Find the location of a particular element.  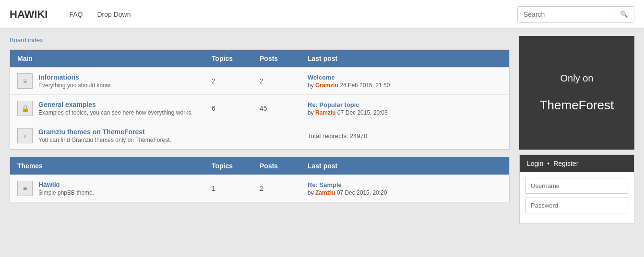

redirect-info: Total redirects: 24970 is located at coordinates (405, 136).